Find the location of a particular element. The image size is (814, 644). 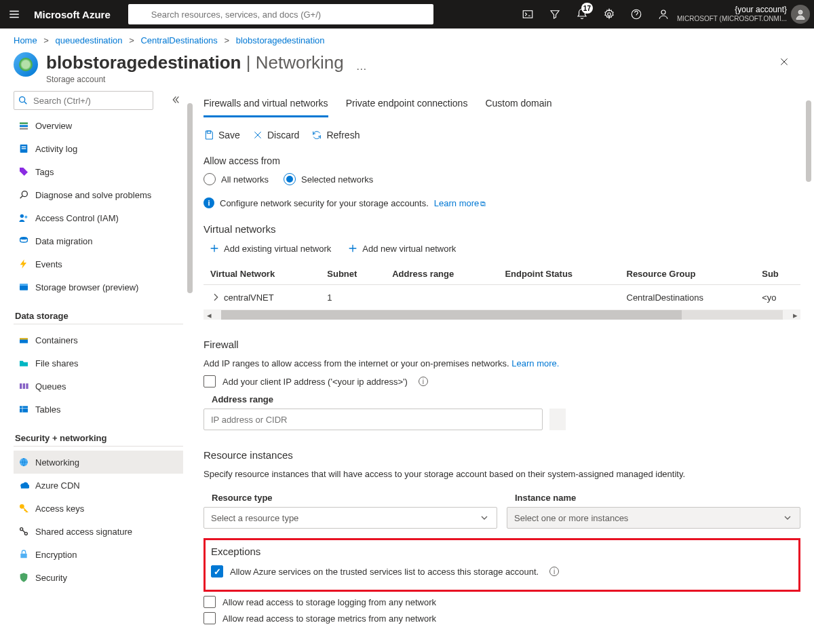

chevron-down-icon is located at coordinates (484, 518).